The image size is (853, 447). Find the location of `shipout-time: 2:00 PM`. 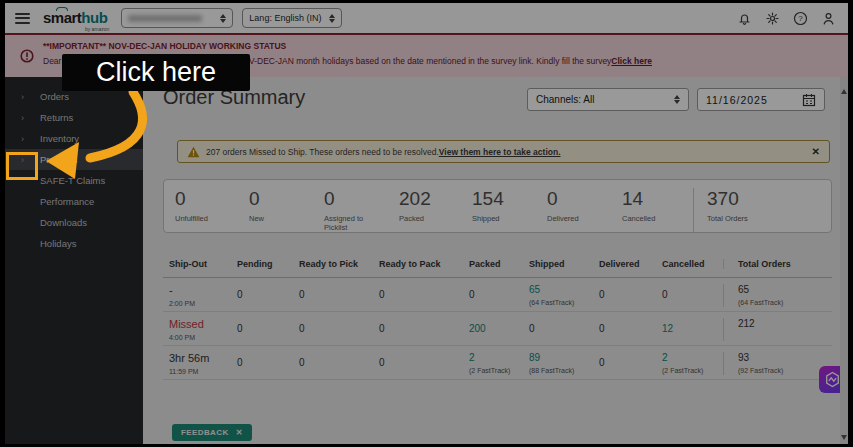

shipout-time: 2:00 PM is located at coordinates (200, 304).